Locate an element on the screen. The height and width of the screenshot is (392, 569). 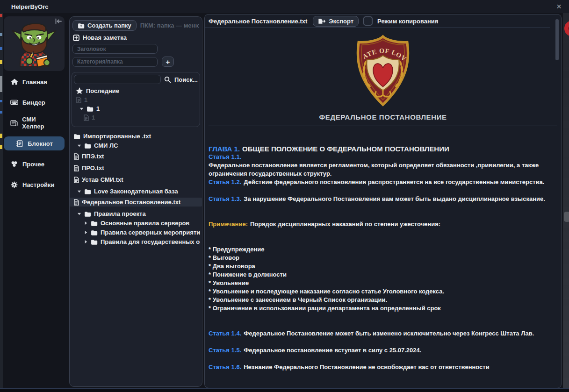
export-button: Экспорт is located at coordinates (336, 21).